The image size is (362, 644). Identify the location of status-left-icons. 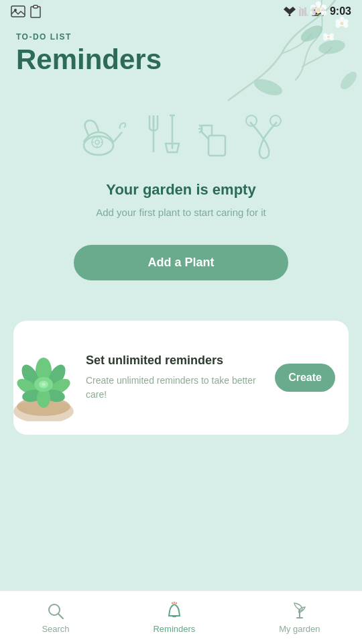
(26, 11).